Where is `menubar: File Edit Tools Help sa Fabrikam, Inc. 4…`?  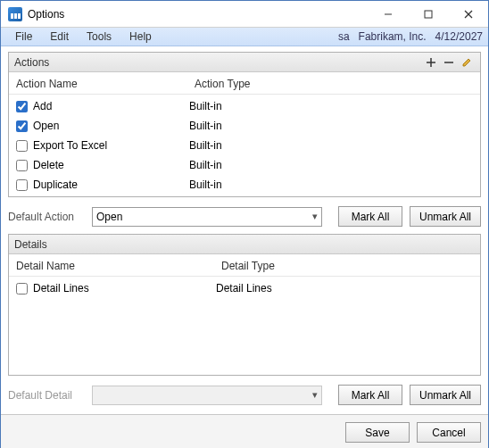 menubar: File Edit Tools Help sa Fabrikam, Inc. 4… is located at coordinates (244, 37).